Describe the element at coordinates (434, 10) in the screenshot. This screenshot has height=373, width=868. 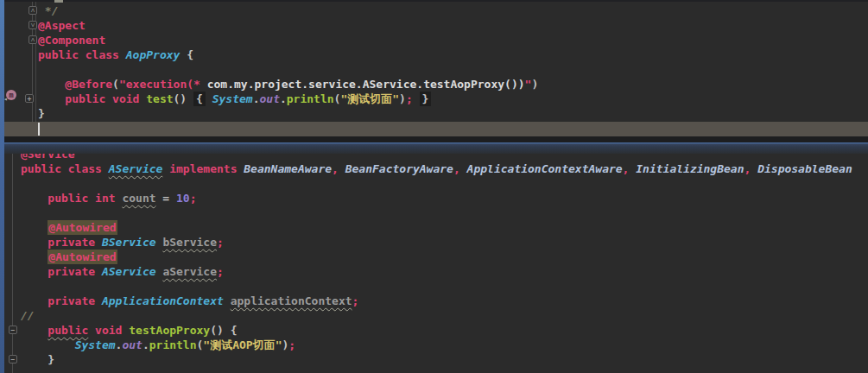
I see `code-line: */` at that location.